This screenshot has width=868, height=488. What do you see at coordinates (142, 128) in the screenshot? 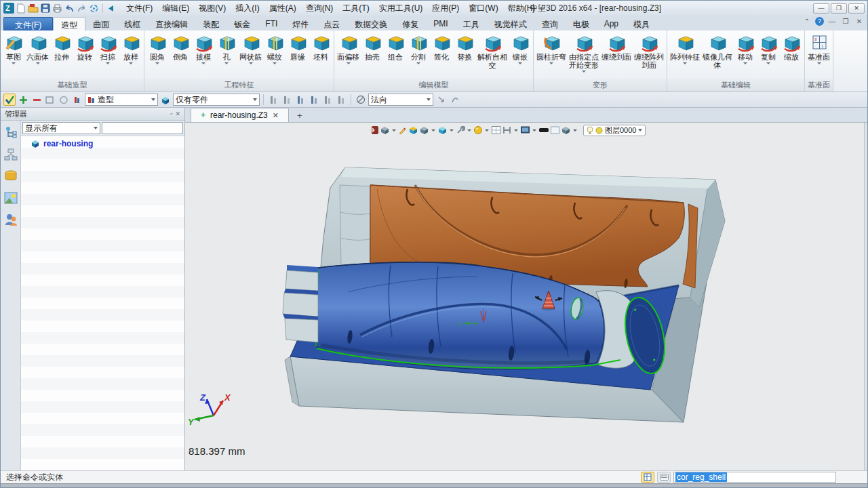
I see `search-box` at bounding box center [142, 128].